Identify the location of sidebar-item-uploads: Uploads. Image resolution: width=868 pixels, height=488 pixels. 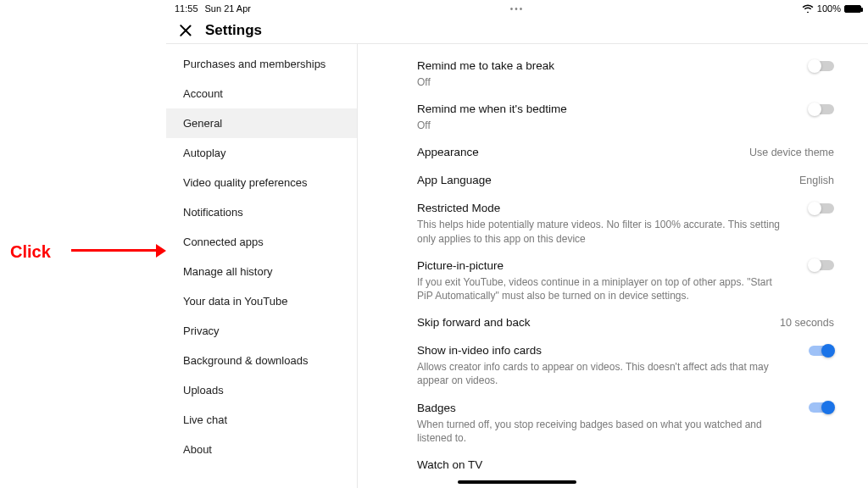
(261, 390).